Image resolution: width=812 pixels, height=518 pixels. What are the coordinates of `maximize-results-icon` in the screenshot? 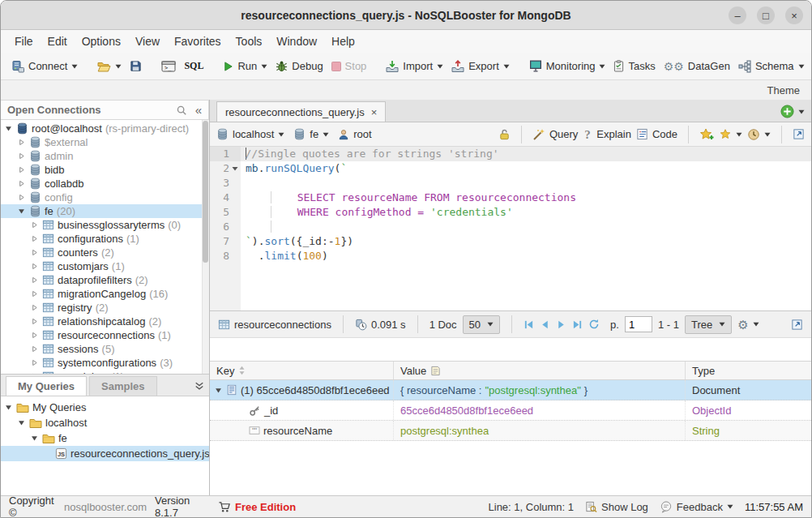 It's located at (797, 324).